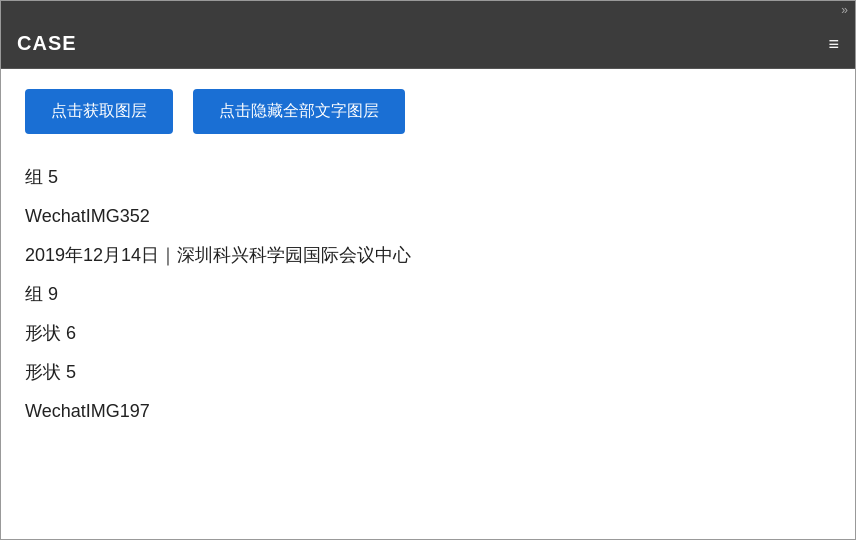 The height and width of the screenshot is (540, 856). What do you see at coordinates (299, 112) in the screenshot?
I see `hide-text-layers-button: 点击隐藏全部文字图层` at bounding box center [299, 112].